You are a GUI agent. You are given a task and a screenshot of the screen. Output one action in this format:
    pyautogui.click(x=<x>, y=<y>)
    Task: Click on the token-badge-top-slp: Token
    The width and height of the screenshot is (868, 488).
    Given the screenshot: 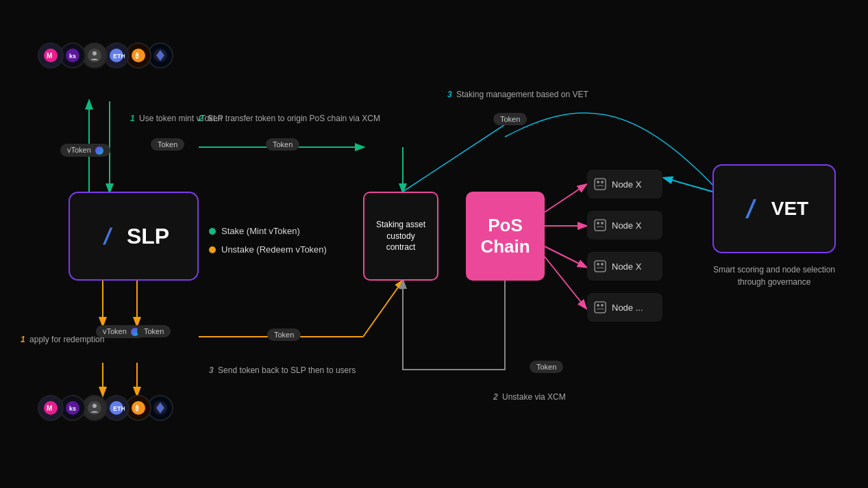 What is the action you would take?
    pyautogui.click(x=167, y=144)
    